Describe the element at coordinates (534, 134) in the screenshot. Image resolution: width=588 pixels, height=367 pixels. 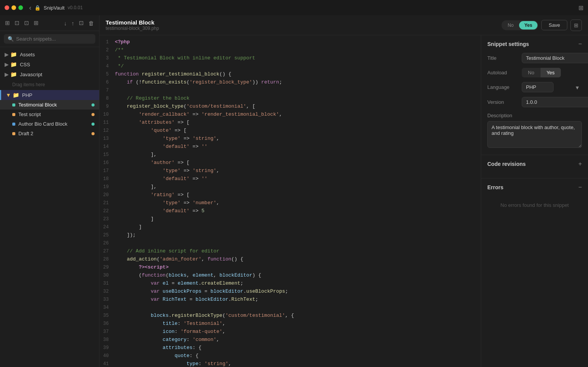
I see `description-textarea: A testimonial block with author, quote, …` at that location.